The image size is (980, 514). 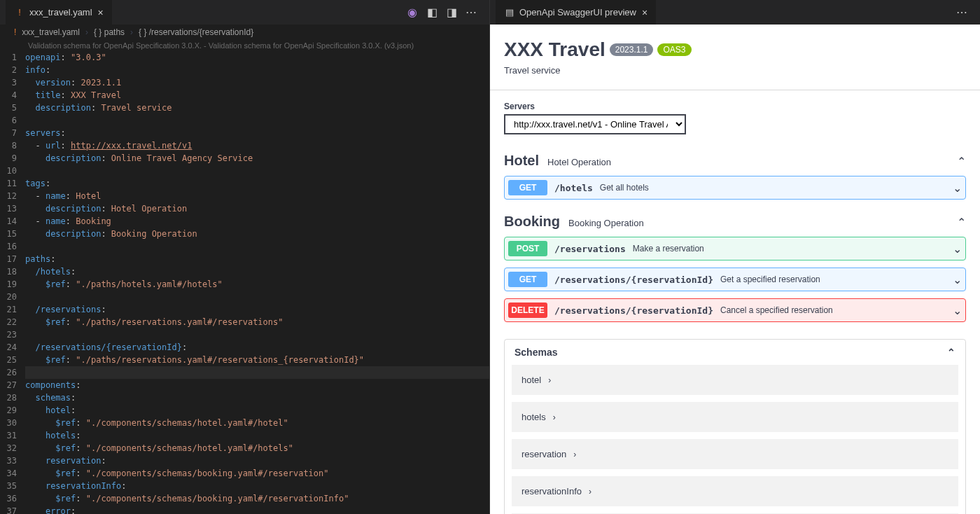 I want to click on oas-badge: OAS3, so click(x=674, y=50).